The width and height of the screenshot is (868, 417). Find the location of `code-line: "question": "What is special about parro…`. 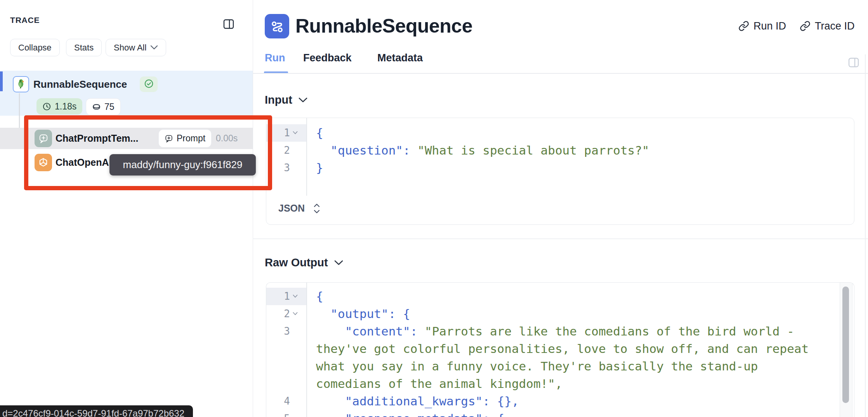

code-line: "question": "What is special about parro… is located at coordinates (483, 151).